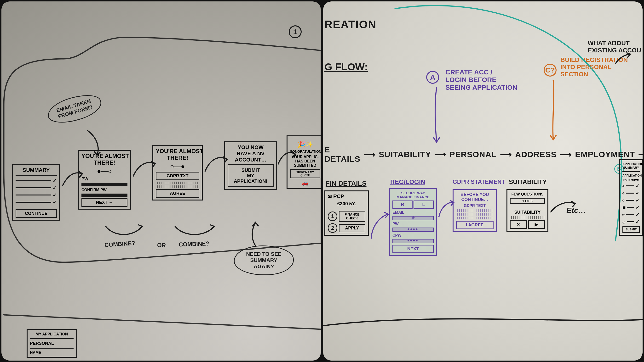  I want to click on annotation-email-taken: EMAIL TAKEN FROM FORM?, so click(74, 109).